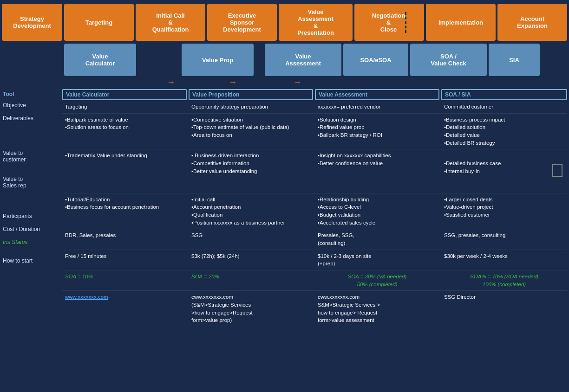  Describe the element at coordinates (242, 22) in the screenshot. I see `stage-executive-sponsor: Executive Sponsor Development` at that location.